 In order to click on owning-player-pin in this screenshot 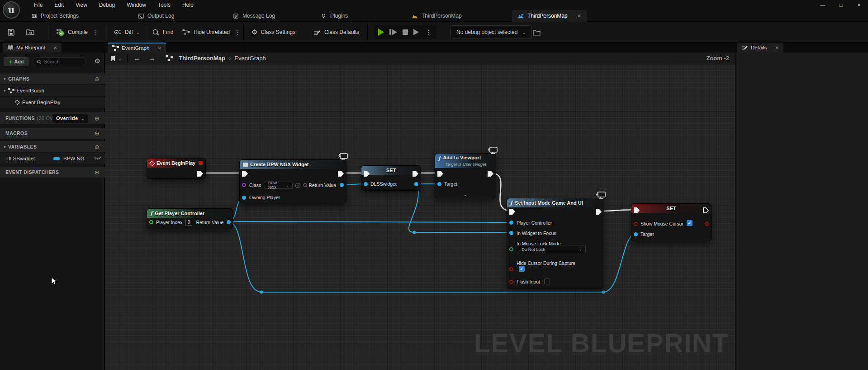, I will do `click(244, 197)`.